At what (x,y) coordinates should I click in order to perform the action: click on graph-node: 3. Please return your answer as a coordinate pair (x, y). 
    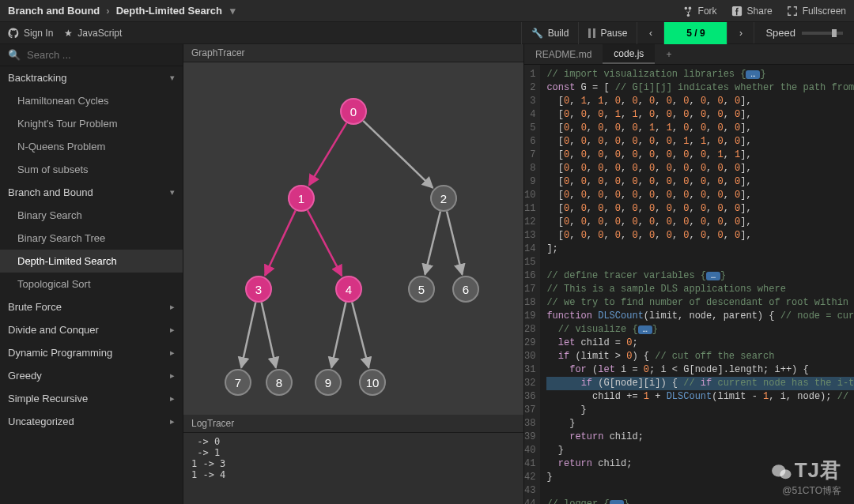
    Looking at the image, I should click on (259, 289).